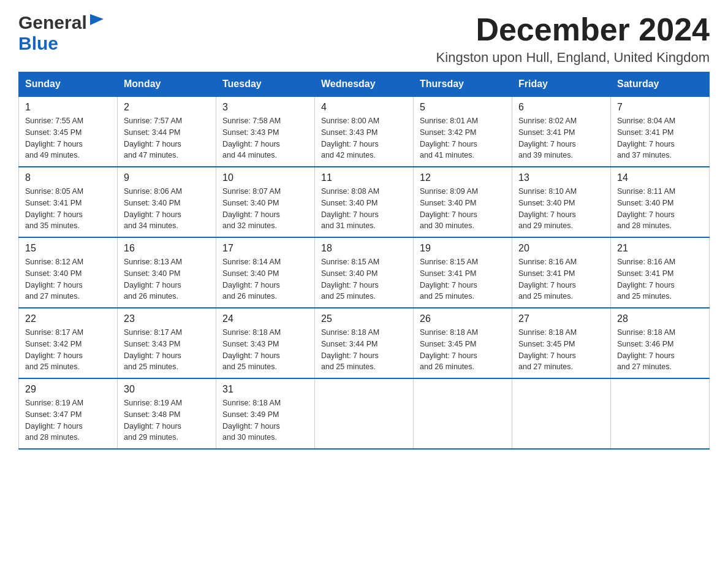 The height and width of the screenshot is (563, 728). Describe the element at coordinates (573, 29) in the screenshot. I see `month-year-title: December 2024` at that location.